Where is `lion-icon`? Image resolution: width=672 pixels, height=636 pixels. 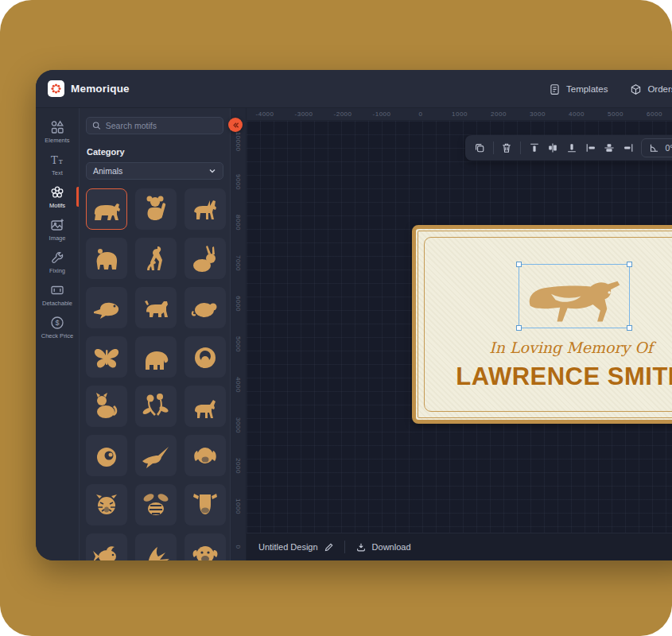 lion-icon is located at coordinates (205, 357).